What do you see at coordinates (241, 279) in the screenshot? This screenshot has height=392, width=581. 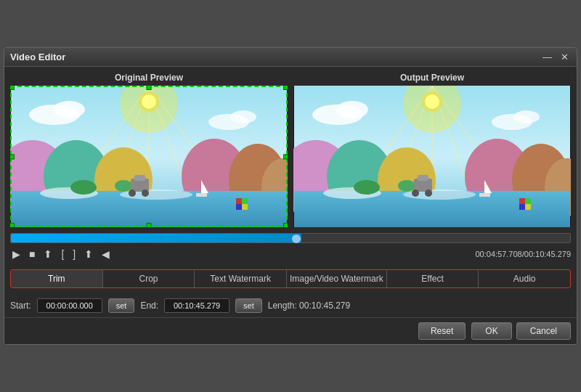 I see `tab-text-watermark: Text Watermark` at bounding box center [241, 279].